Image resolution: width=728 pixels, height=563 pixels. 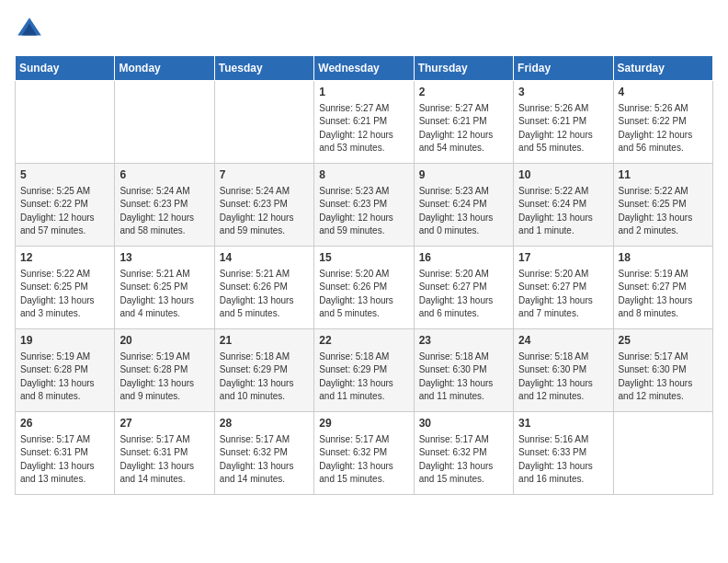 What do you see at coordinates (65, 68) in the screenshot?
I see `weekday-header: Sunday` at bounding box center [65, 68].